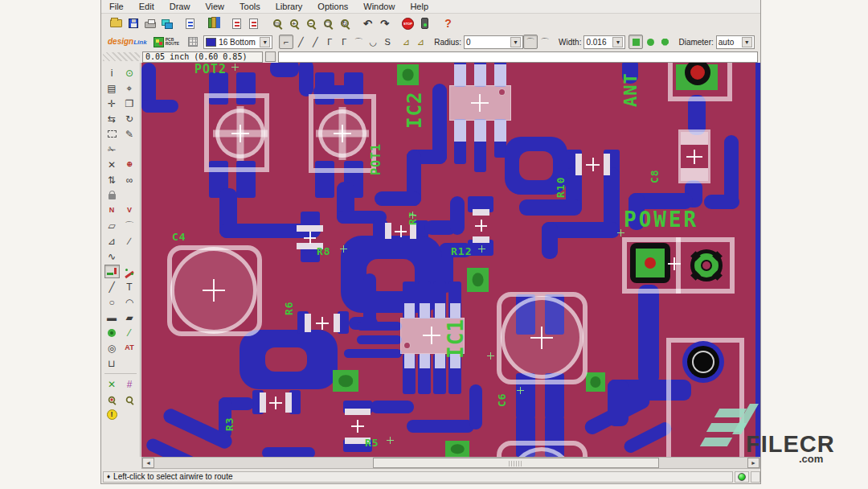 The width and height of the screenshot is (868, 489). I want to click on menu-help: Help, so click(420, 6).